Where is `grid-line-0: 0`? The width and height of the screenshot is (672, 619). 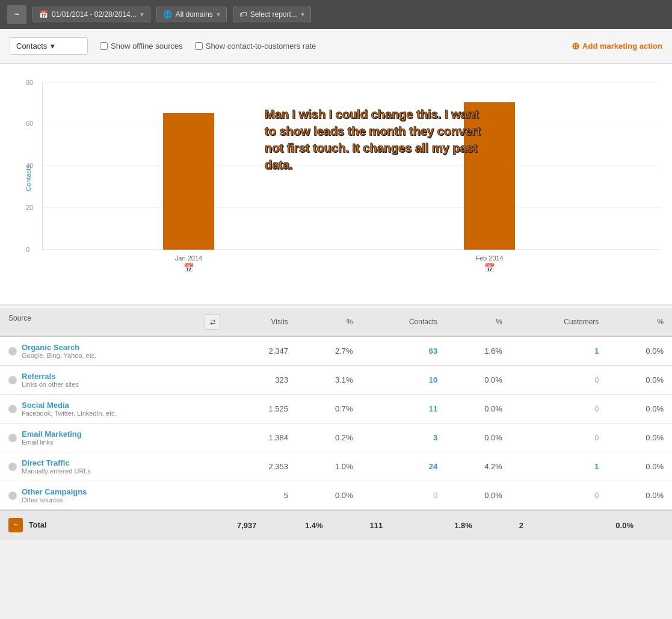
grid-line-0: 0 is located at coordinates (351, 249).